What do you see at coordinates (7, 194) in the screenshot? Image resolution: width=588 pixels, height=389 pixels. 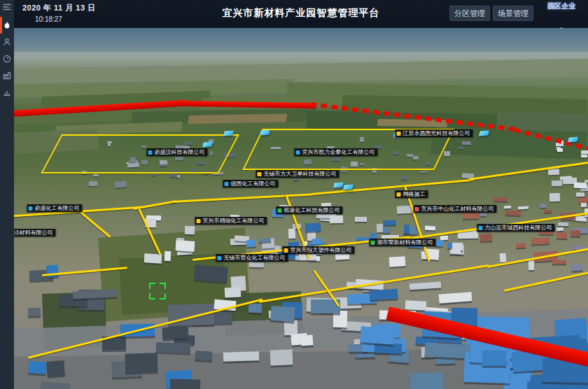 I see `sidebar` at bounding box center [7, 194].